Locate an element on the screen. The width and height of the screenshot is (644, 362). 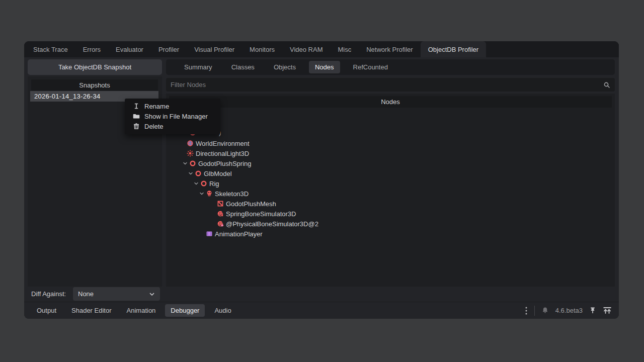
spring-bone-icon is located at coordinates (220, 214).